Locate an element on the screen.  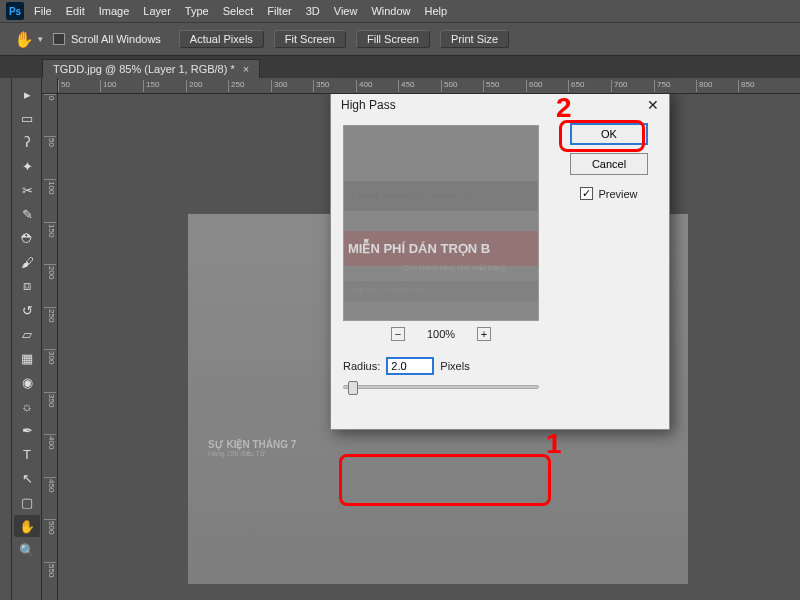
tool-path-select: ↖ is located at coordinates (27, 478).